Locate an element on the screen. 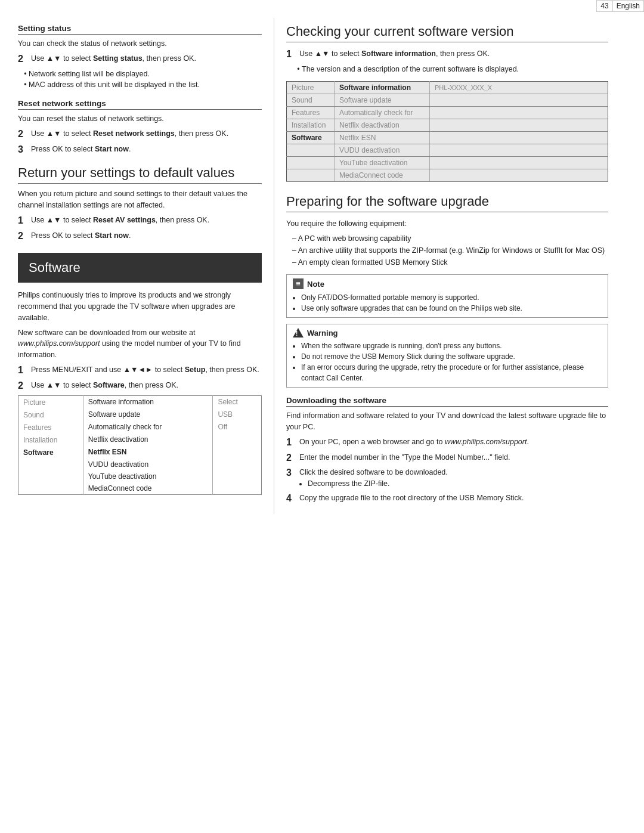 This screenshot has width=644, height=833. table-row: YouTube deactivation is located at coordinates (447, 162).